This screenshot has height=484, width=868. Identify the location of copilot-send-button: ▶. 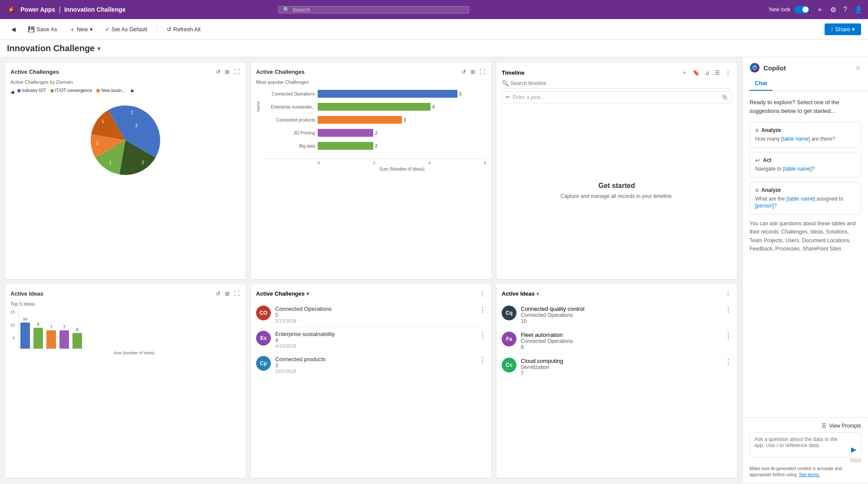
(854, 450).